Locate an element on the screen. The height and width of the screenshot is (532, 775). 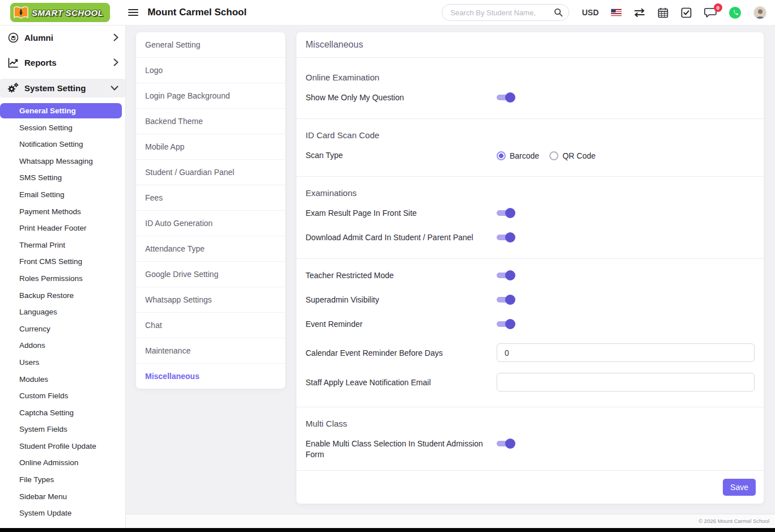
sidebar-subitem: Thermal Print is located at coordinates (62, 245).